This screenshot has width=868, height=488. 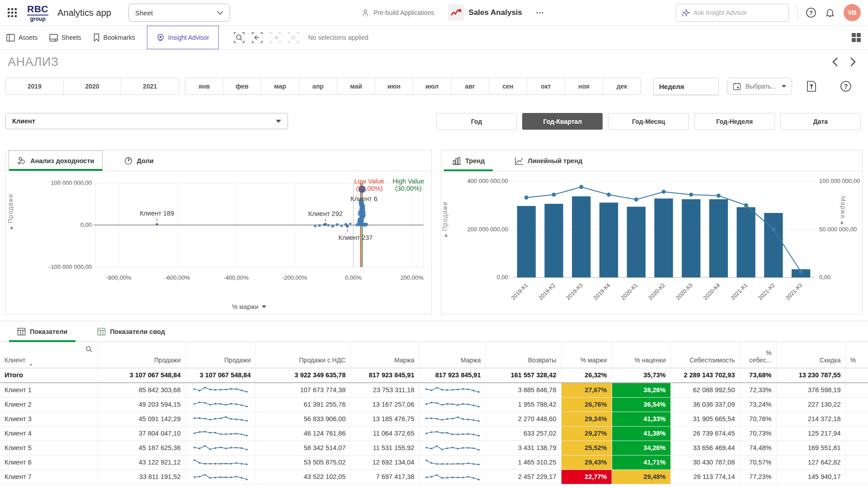 What do you see at coordinates (257, 38) in the screenshot?
I see `step-back-icon` at bounding box center [257, 38].